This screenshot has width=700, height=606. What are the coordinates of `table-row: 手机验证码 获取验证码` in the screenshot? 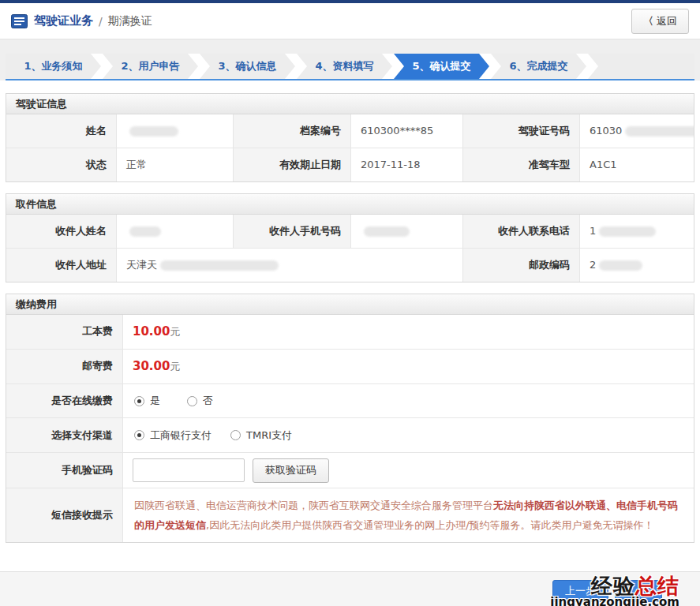 It's located at (350, 470).